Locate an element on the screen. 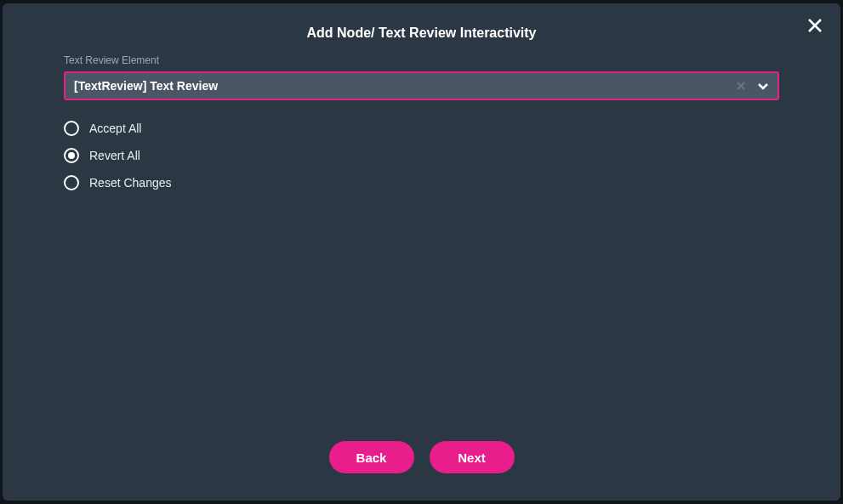 This screenshot has width=843, height=504. select-value: [TextReview] Text Review is located at coordinates (398, 86).